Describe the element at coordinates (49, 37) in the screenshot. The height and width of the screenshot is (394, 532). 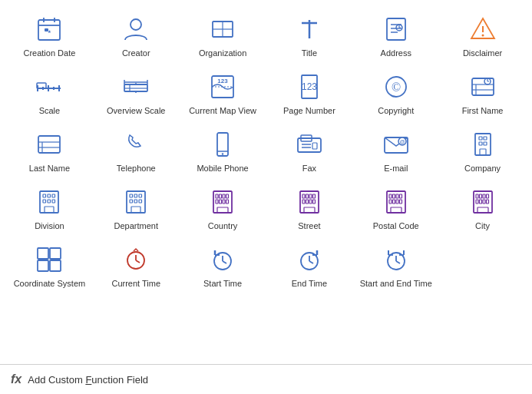
I see `icon-item-creation-date: ★Creation Date` at that location.